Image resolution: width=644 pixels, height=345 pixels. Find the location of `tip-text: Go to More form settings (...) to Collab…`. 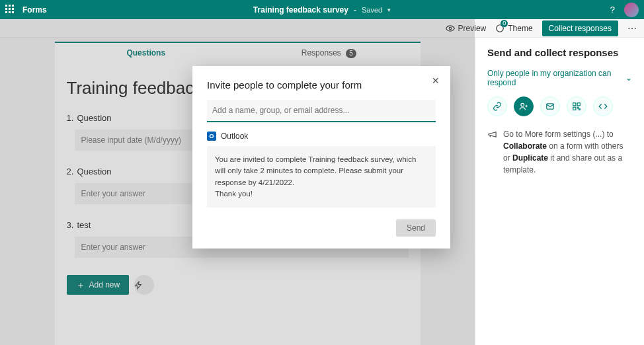

tip-text: Go to More form settings (...) to Collab… is located at coordinates (567, 152).